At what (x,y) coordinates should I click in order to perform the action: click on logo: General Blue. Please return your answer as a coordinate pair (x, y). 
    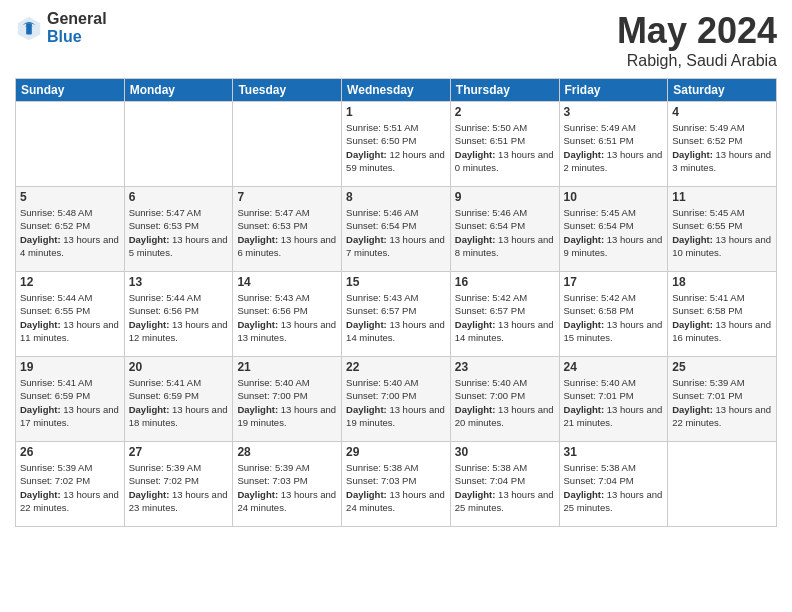
    Looking at the image, I should click on (61, 28).